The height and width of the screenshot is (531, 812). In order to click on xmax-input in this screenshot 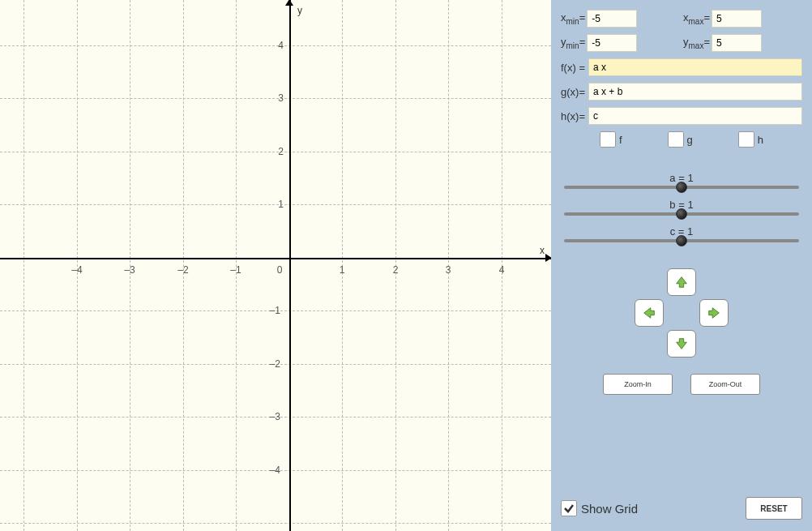, I will do `click(737, 19)`.